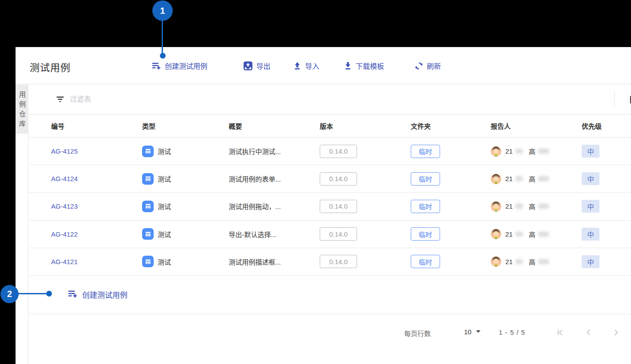 The width and height of the screenshot is (631, 364). What do you see at coordinates (417, 333) in the screenshot?
I see `rows-per-page-label: 每页行数` at bounding box center [417, 333].